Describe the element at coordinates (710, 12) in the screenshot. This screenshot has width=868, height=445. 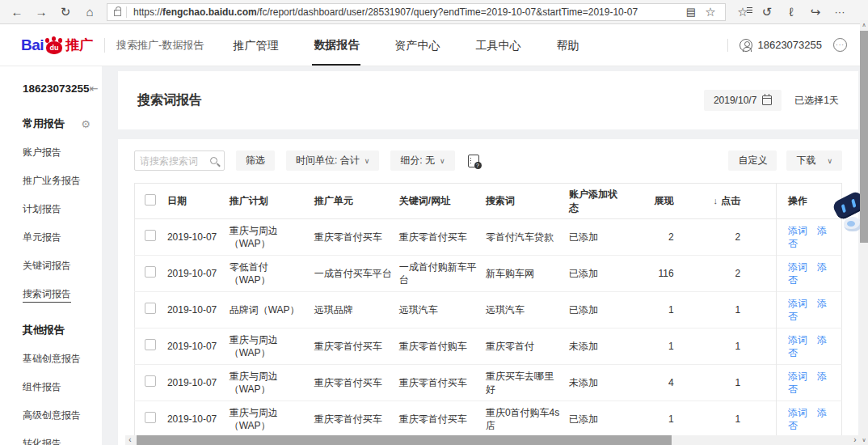
I see `favorite-star-icon: ☆` at that location.